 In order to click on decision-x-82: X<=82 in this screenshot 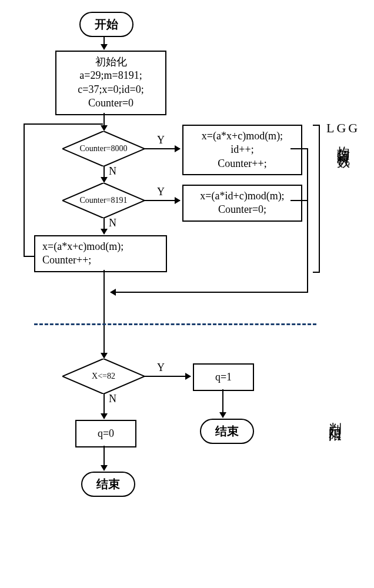, I will do `click(103, 376)`.